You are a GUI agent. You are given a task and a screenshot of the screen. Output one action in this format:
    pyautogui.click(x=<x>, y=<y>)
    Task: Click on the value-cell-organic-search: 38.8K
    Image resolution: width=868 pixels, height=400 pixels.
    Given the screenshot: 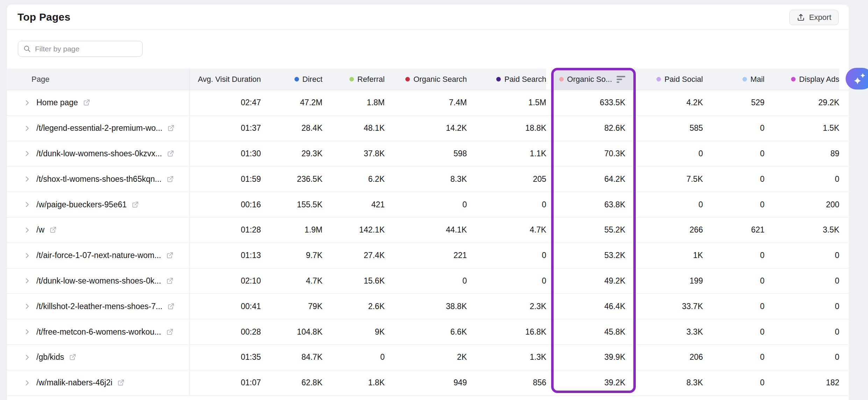 What is the action you would take?
    pyautogui.click(x=426, y=306)
    